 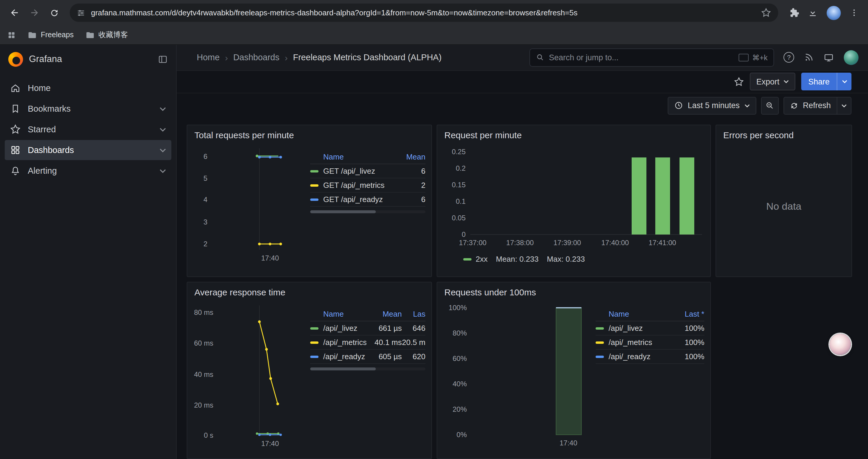 I want to click on under-100ms-chart: 100%80%60%40%20%0%17:40, so click(x=517, y=373).